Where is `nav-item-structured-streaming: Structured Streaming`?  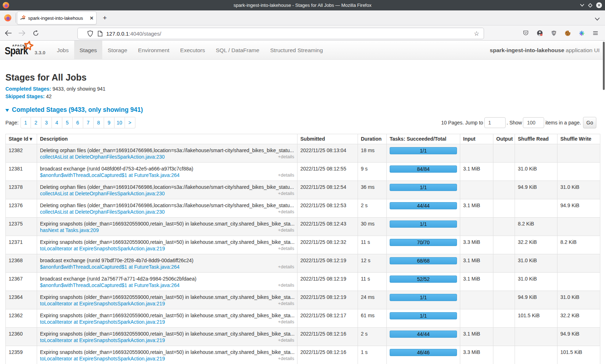 nav-item-structured-streaming: Structured Streaming is located at coordinates (296, 50).